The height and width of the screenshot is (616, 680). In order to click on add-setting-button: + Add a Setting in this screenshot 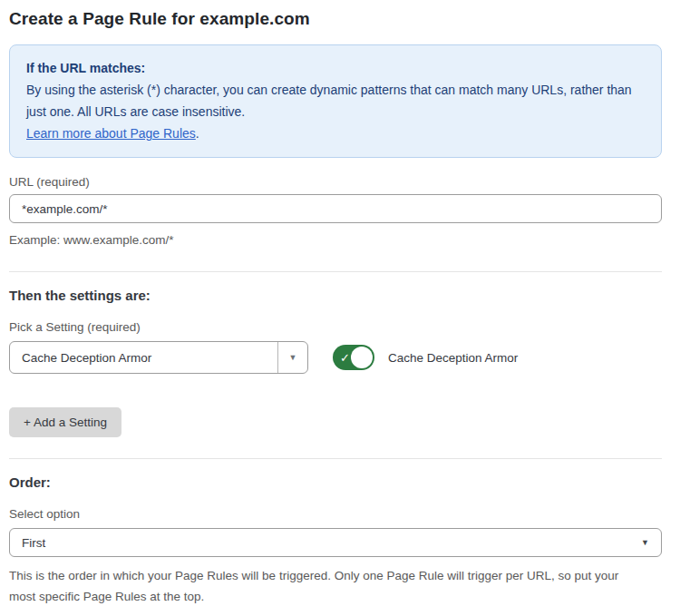, I will do `click(65, 423)`.